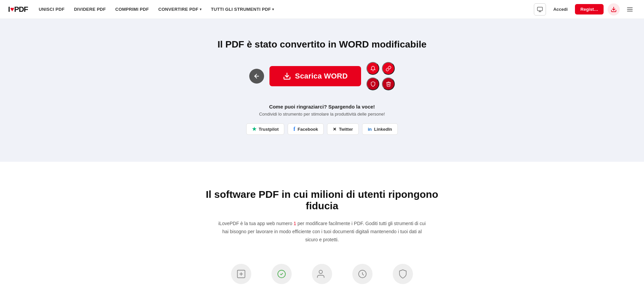 Image resolution: width=644 pixels, height=307 pixels. What do you see at coordinates (373, 68) in the screenshot?
I see `notify-button` at bounding box center [373, 68].